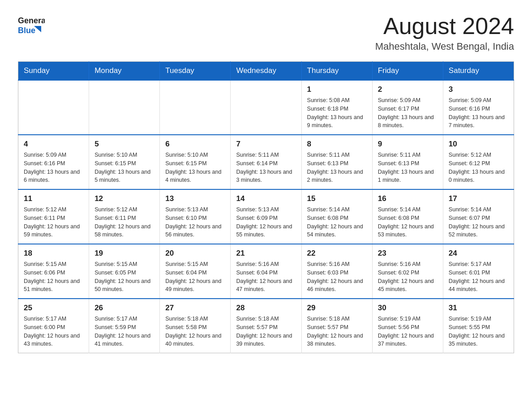 Image resolution: width=532 pixels, height=411 pixels. I want to click on day-cell: 30Sunrise: 5:19 AM Sunset: 5:56 PM Dayli…, so click(408, 326).